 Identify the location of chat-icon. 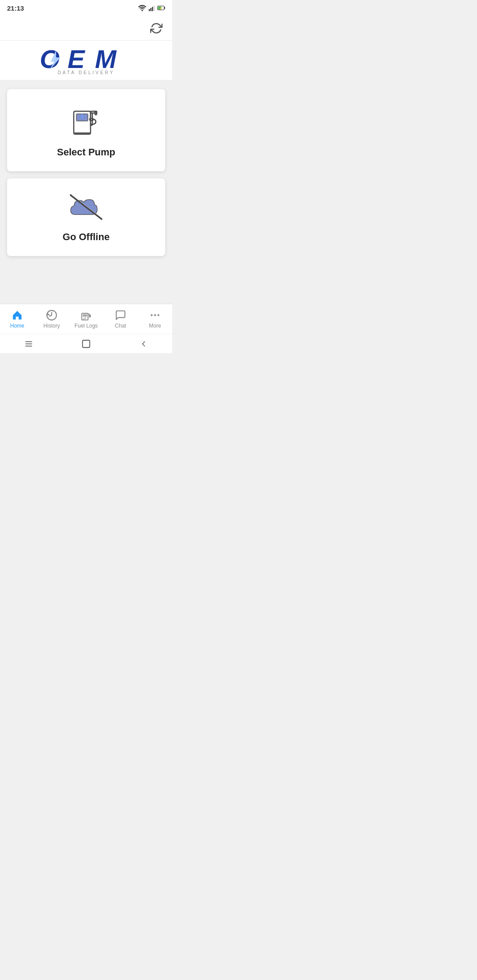
(121, 315).